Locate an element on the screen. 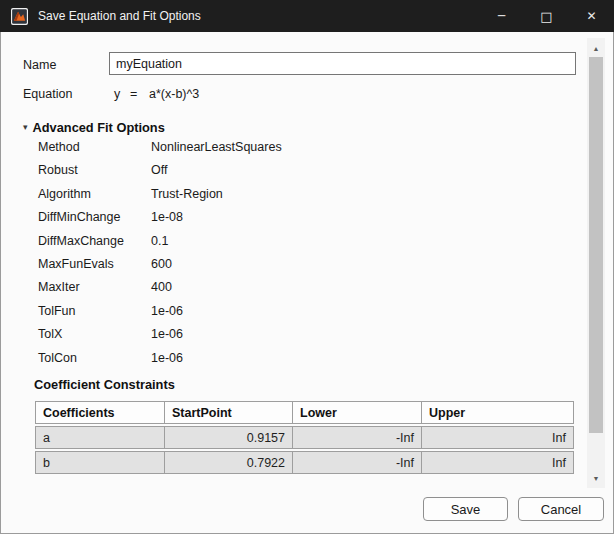  equation-label: Equation is located at coordinates (48, 94).